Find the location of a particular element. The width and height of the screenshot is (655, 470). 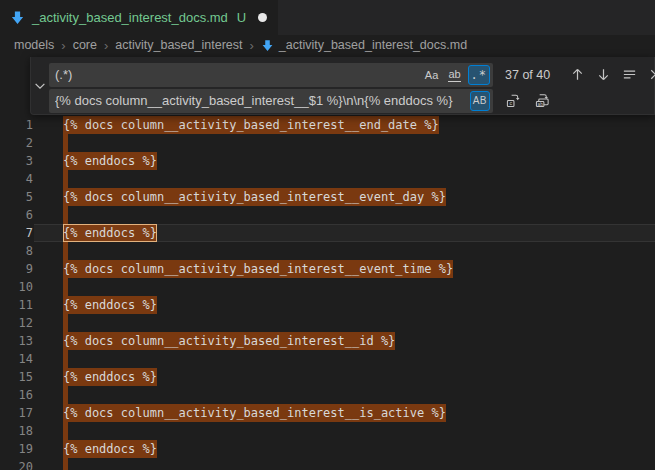

code-line-15: 15{% enddocs %} is located at coordinates (328, 377).